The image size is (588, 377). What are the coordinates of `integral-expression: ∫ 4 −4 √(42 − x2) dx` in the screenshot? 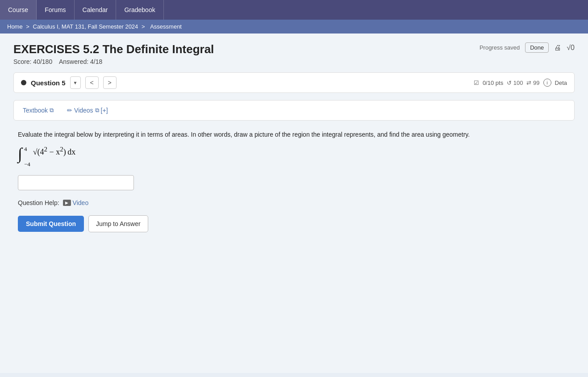 It's located at (46, 157).